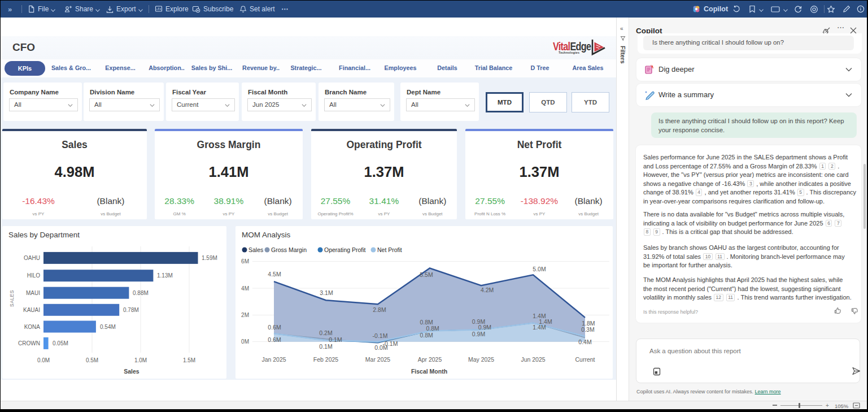 This screenshot has height=412, width=868. I want to click on svg-text: Feb 2025, so click(326, 359).